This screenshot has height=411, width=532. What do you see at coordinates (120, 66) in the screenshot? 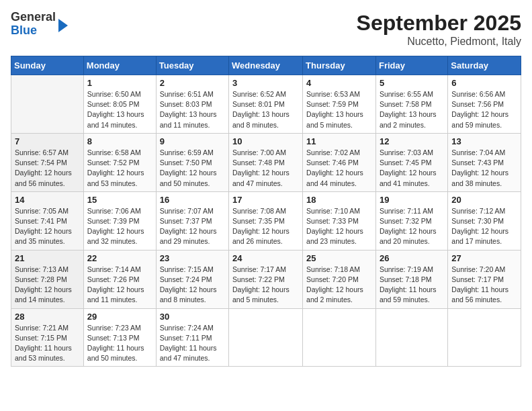
I see `header-col-monday: Monday` at bounding box center [120, 66].